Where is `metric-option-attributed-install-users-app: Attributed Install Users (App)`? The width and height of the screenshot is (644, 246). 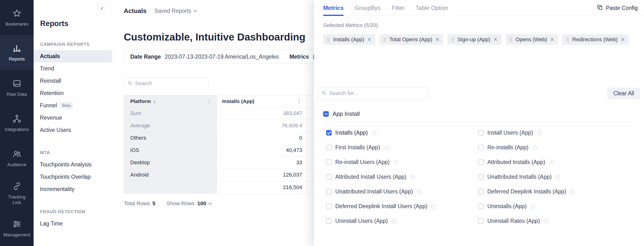
metric-option-attributed-install-users-app: Attributed Install Users (App) is located at coordinates (381, 177).